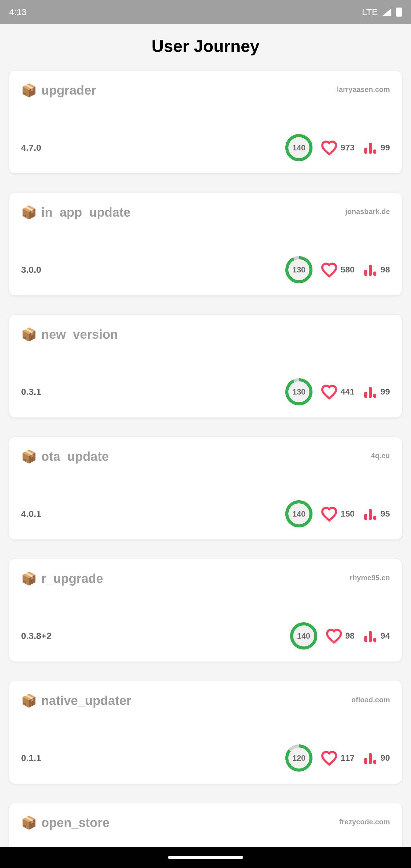  What do you see at coordinates (370, 12) in the screenshot?
I see `network-label: LTE` at bounding box center [370, 12].